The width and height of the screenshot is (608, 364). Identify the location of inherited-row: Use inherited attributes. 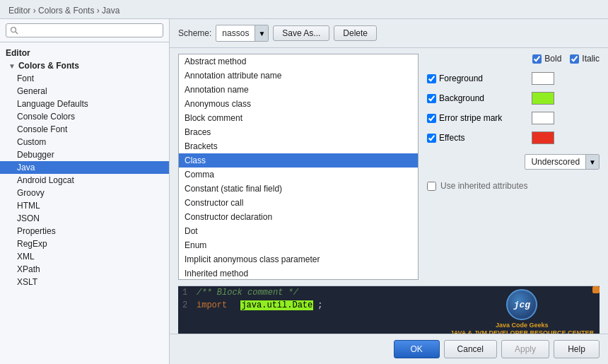
(513, 186).